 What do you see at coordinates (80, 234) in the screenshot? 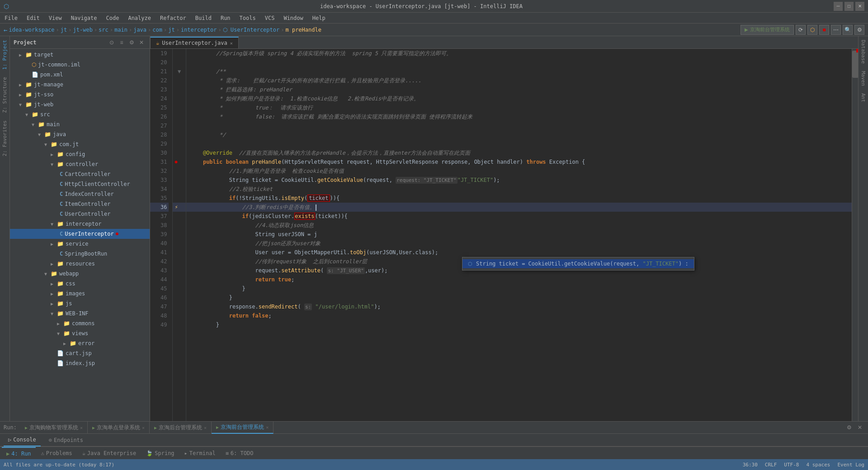
I see `tree-item-userinterceptor: C UserInterceptor` at bounding box center [80, 234].